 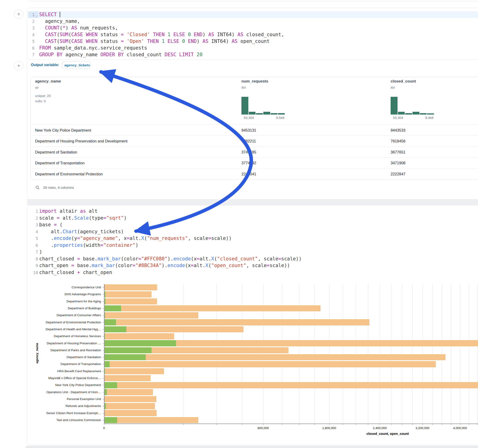 I want to click on code-line: 9chart_open = base.mark_bar(color="#8BC3…, so click(x=252, y=266).